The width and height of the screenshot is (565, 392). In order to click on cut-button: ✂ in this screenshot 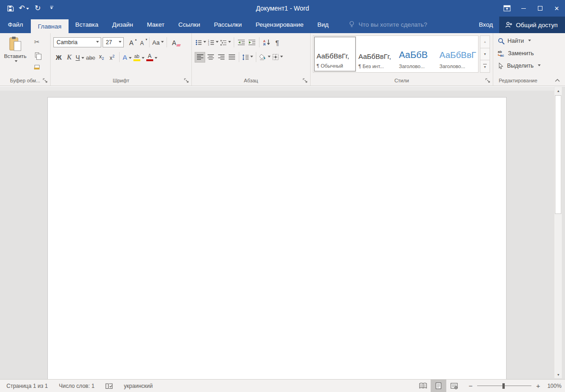, I will do `click(37, 42)`.